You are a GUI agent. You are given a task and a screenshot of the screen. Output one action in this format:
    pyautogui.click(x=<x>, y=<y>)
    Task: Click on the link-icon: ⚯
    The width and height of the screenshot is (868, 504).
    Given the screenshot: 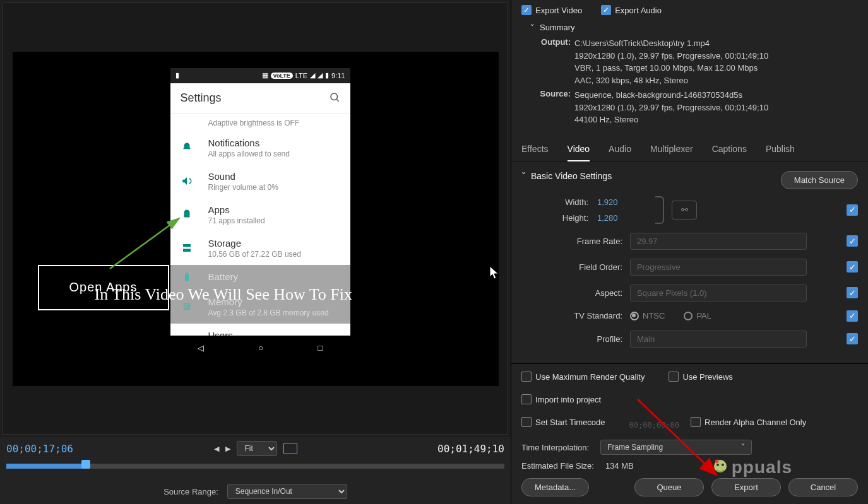 What is the action you would take?
    pyautogui.click(x=684, y=210)
    